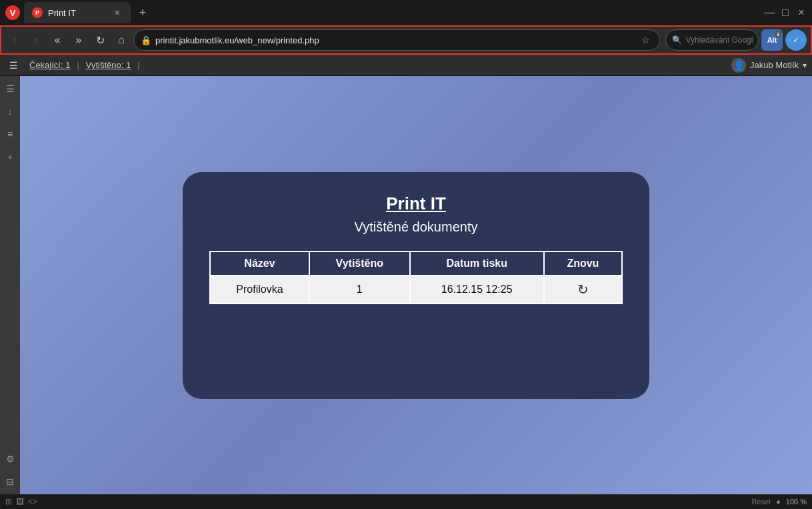 The width and height of the screenshot is (812, 509). Describe the element at coordinates (117, 13) in the screenshot. I see `tab-close-button: ×` at that location.